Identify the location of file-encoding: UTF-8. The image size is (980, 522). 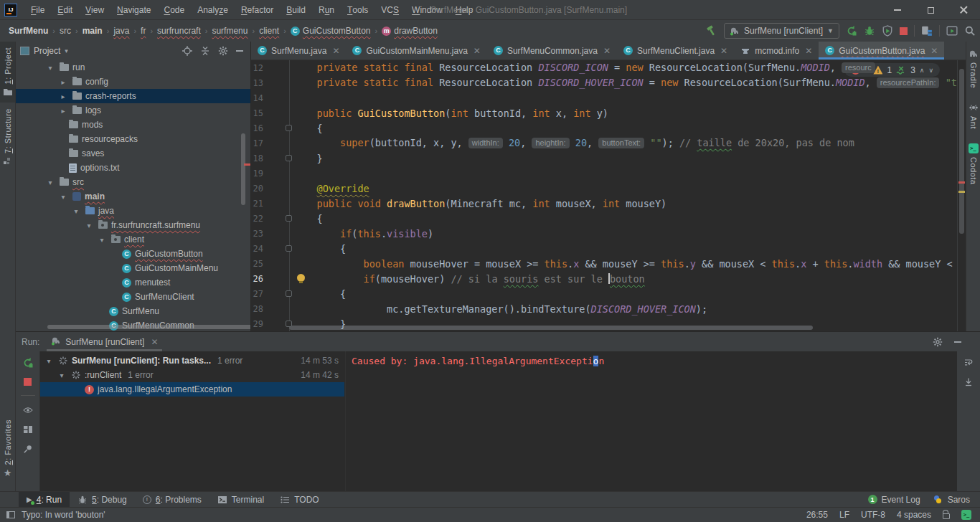
(873, 515).